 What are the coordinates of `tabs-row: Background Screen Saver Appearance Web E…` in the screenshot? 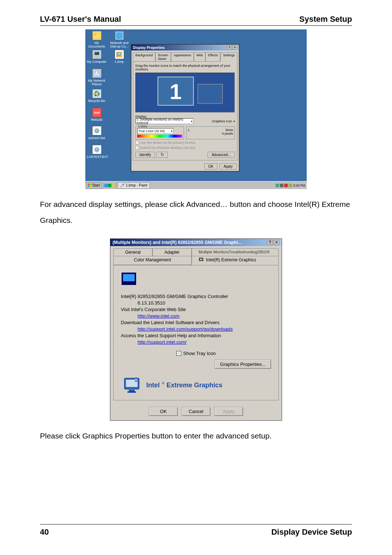 It's located at (185, 57).